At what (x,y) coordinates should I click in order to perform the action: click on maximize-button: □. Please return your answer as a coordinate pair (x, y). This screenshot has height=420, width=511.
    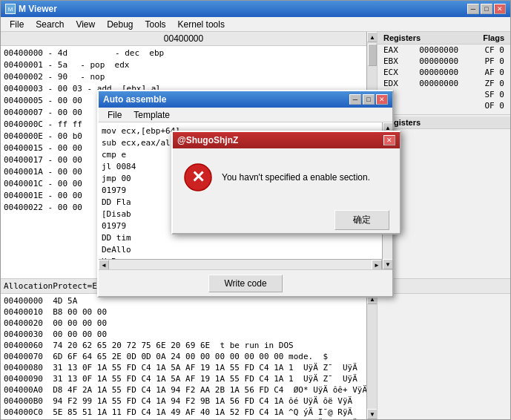
    Looking at the image, I should click on (487, 9).